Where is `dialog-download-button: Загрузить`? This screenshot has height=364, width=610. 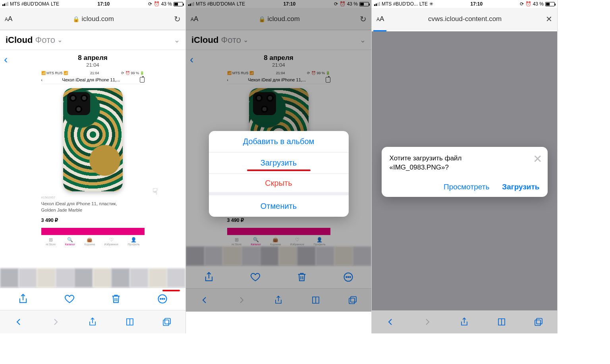
dialog-download-button: Загрузить is located at coordinates (521, 187).